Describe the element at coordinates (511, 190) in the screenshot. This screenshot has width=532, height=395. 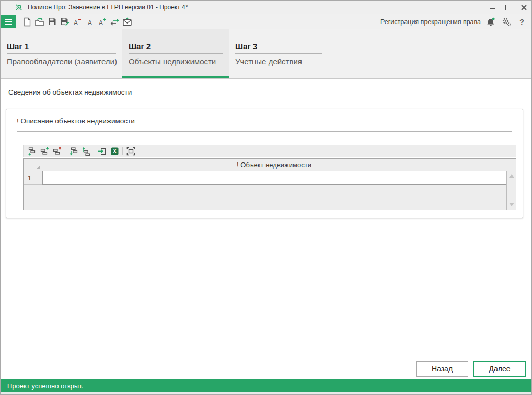
I see `table-scrollbar` at that location.